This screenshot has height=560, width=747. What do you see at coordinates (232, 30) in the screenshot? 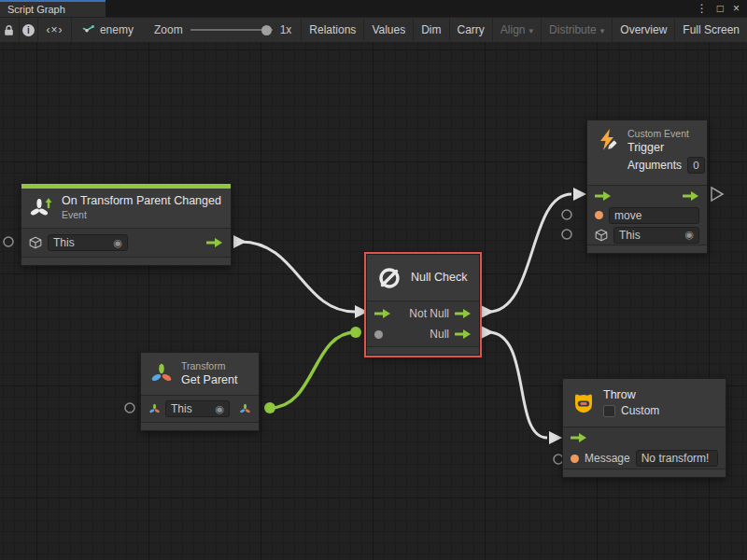
I see `zoom-slider` at bounding box center [232, 30].